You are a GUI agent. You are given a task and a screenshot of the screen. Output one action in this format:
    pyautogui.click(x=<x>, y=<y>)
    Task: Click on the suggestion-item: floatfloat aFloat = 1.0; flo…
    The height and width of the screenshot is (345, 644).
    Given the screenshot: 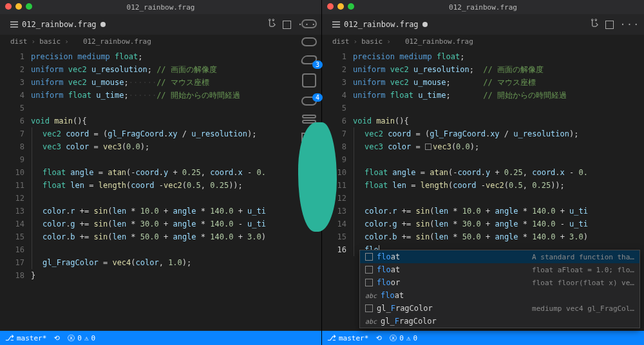 What is the action you would take?
    pyautogui.click(x=500, y=270)
    